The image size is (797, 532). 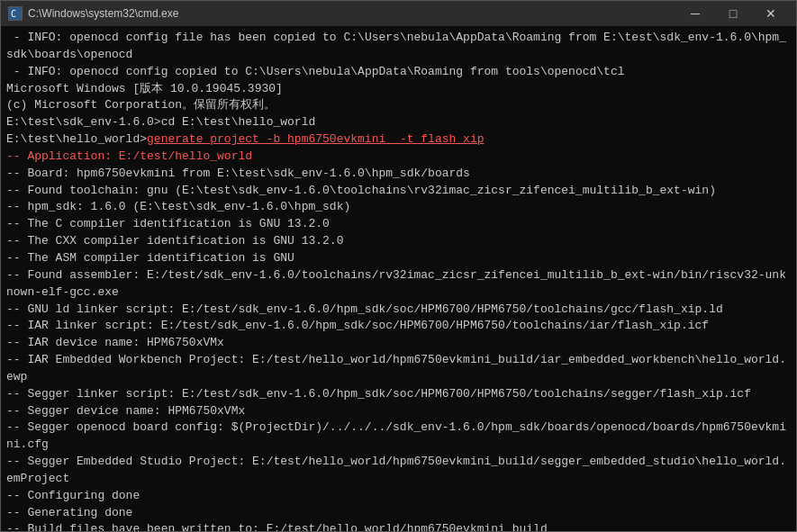 What do you see at coordinates (14, 14) in the screenshot?
I see `svg-text: C` at bounding box center [14, 14].